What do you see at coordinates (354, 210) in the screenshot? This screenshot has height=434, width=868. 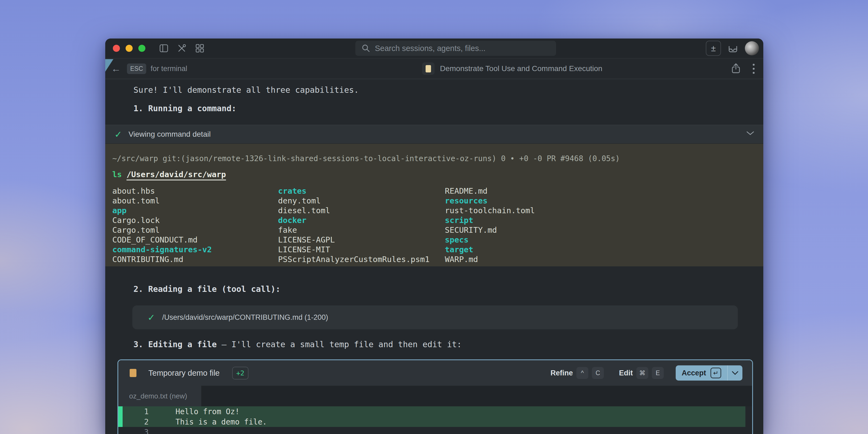 I see `file-entry: diesel.toml` at bounding box center [354, 210].